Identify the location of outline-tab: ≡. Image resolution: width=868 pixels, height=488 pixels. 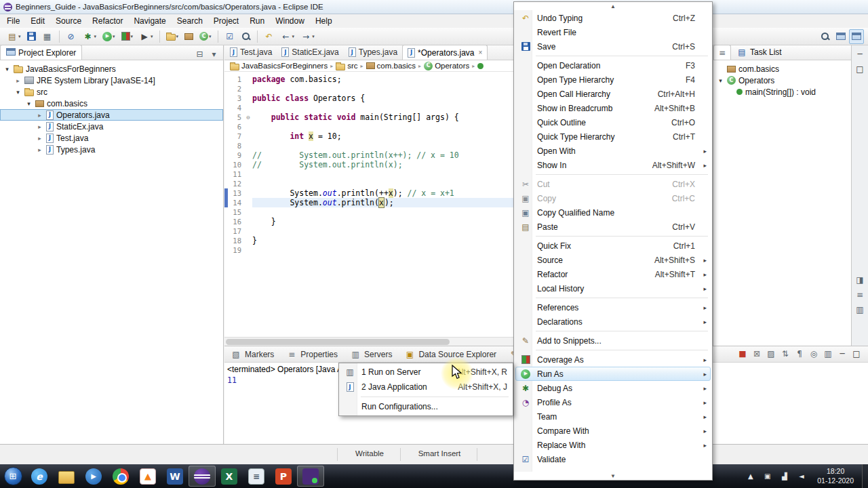
(722, 52).